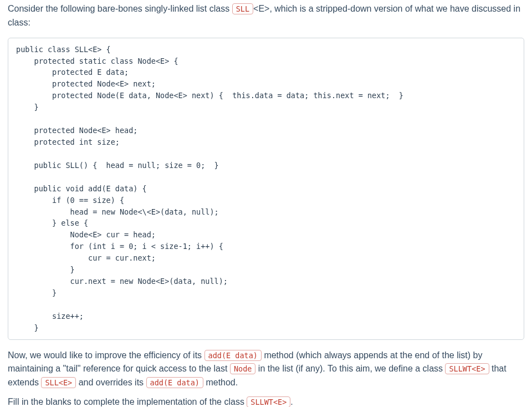 The image size is (532, 407). I want to click on inline-code-slle: SLL<E>, so click(59, 383).